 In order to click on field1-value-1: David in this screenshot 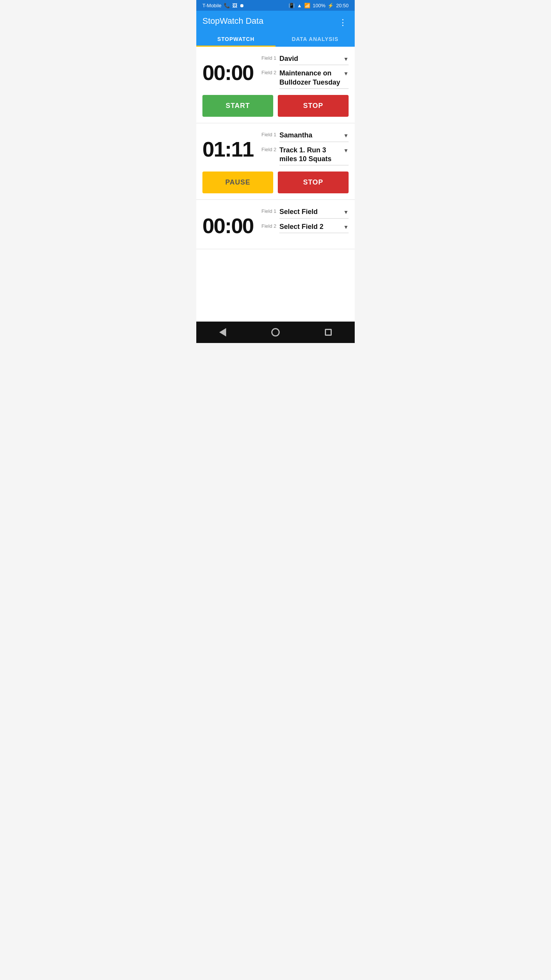, I will do `click(289, 59)`.